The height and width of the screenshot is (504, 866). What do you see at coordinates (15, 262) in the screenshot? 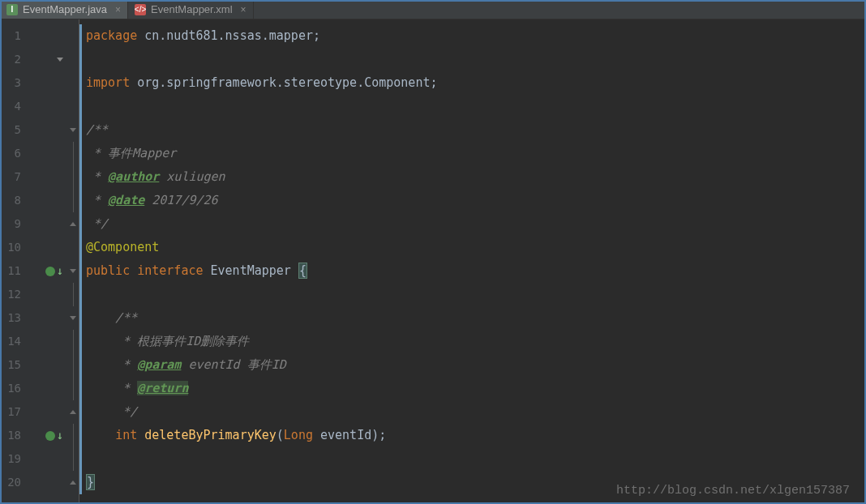
I see `line-number-gutter: 1 2 3 4 5 6 7 8 9 10 11 12 13 14 15 16 1…` at bounding box center [15, 262].